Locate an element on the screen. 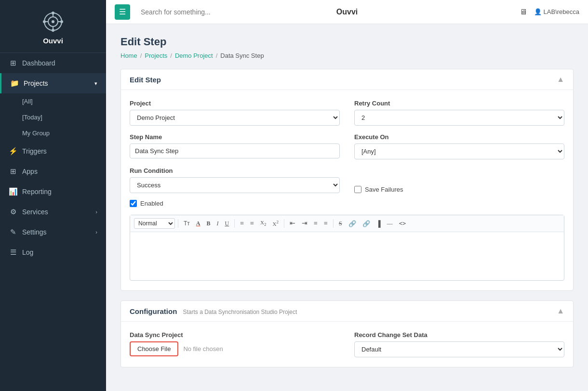  run-condition-select: SuccessFailureAlways is located at coordinates (235, 185).